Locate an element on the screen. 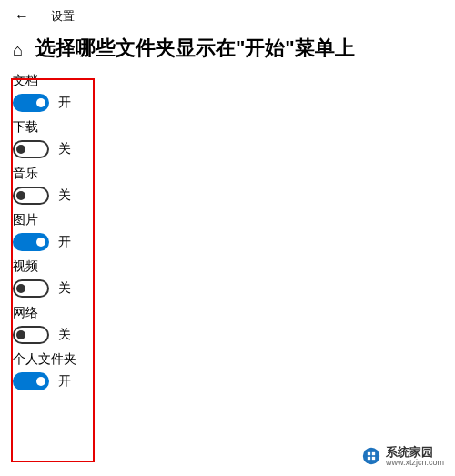  option-pictures: 图片开 is located at coordinates (228, 231).